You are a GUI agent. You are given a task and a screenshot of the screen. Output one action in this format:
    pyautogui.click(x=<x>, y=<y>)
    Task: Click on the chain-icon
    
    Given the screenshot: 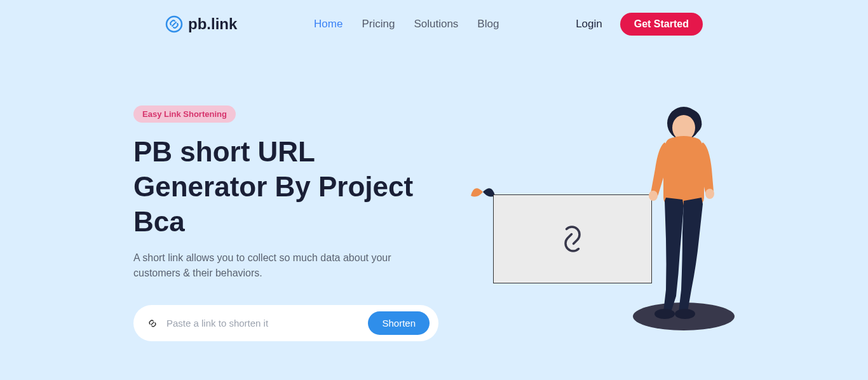 What is the action you would take?
    pyautogui.click(x=573, y=239)
    